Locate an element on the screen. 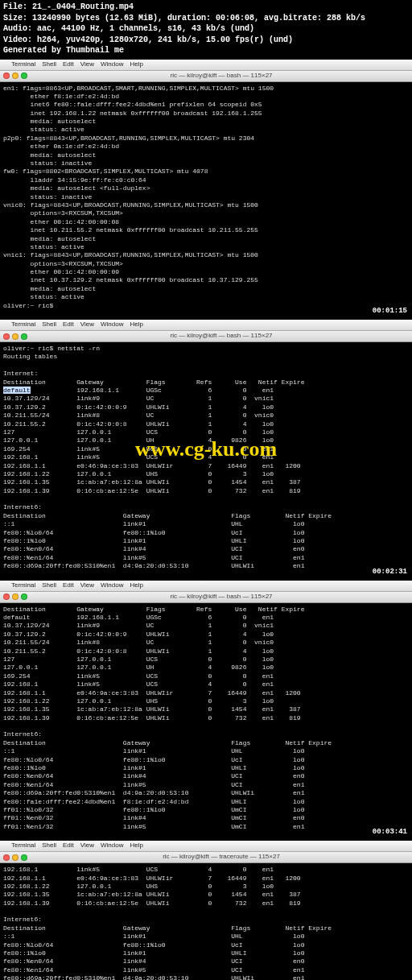 This screenshot has width=412, height=980. terminal-panel-3: TerminalShellEditViewWindowHelpric — kil… is located at coordinates (206, 910).